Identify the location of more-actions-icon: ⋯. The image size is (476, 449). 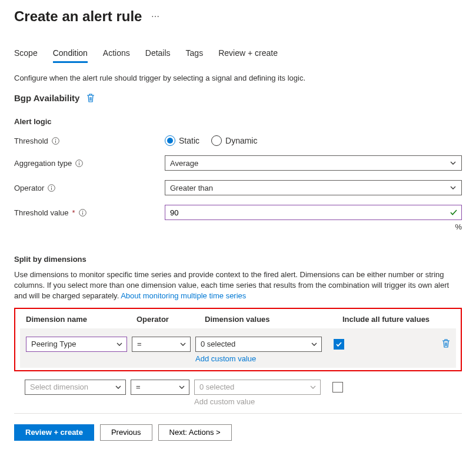
(155, 16).